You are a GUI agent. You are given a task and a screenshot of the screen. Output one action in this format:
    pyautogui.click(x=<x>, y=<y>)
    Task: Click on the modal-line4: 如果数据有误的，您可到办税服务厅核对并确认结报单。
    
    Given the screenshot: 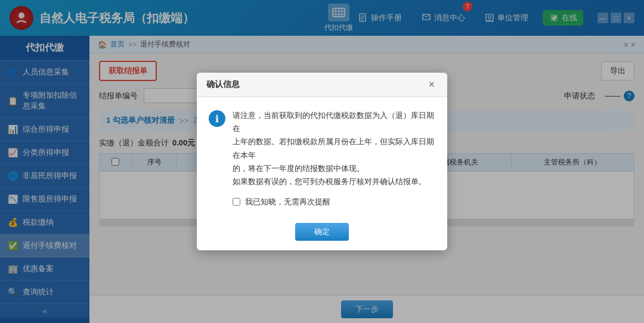 What is the action you would take?
    pyautogui.click(x=329, y=181)
    